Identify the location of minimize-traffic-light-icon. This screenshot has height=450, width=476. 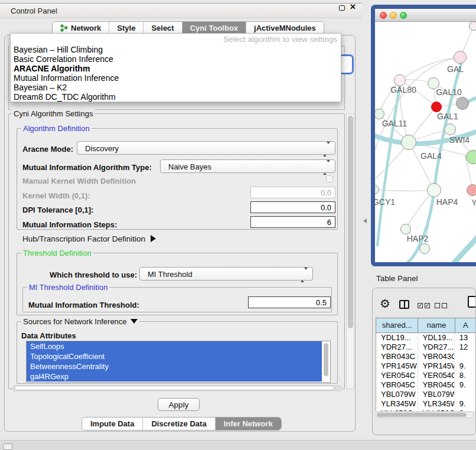
(393, 15).